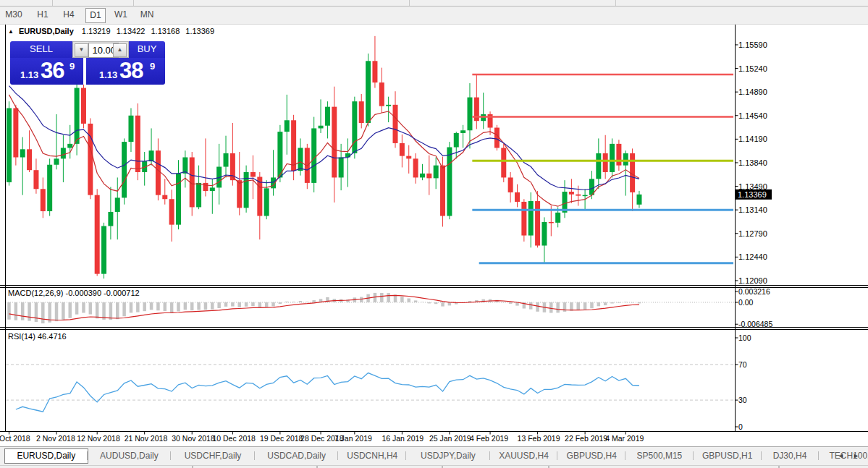  What do you see at coordinates (434, 467) in the screenshot?
I see `status-strip` at bounding box center [434, 467].